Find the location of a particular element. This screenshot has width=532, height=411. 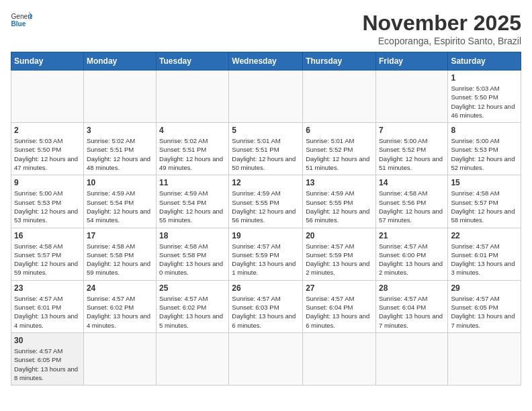

calendar-day-cell: 1Sunrise: 5:03 AM Sunset: 5:50 PM Daylig… is located at coordinates (485, 97).